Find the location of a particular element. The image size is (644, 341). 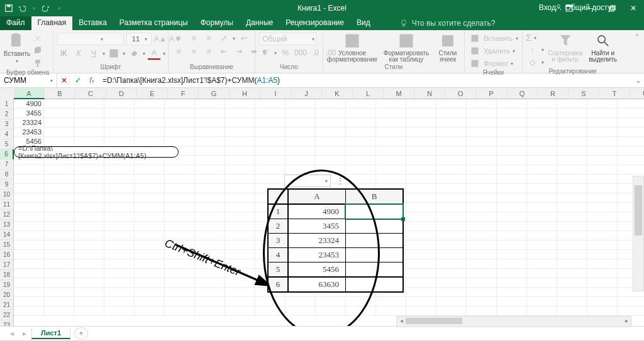

column-header: I is located at coordinates (275, 94).